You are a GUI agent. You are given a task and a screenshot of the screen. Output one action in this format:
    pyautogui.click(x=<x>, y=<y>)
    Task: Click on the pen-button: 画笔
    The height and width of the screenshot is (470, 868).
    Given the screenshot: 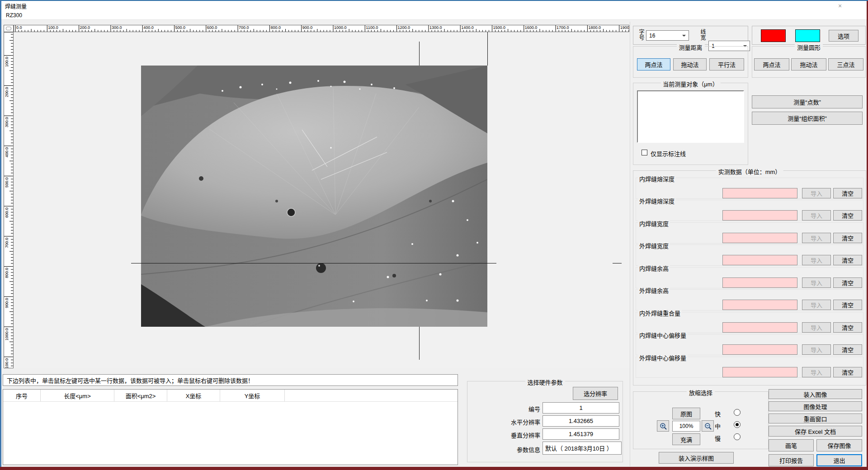 What is the action you would take?
    pyautogui.click(x=791, y=446)
    